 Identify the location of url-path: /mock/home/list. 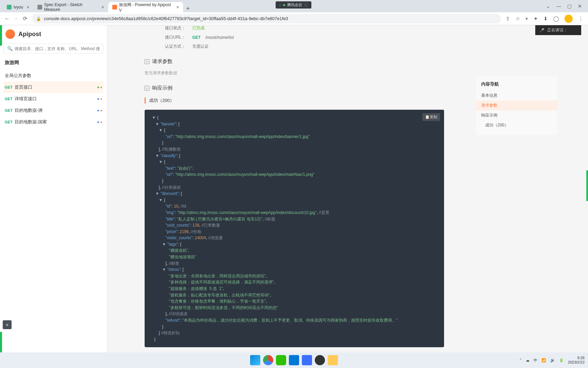
(220, 37).